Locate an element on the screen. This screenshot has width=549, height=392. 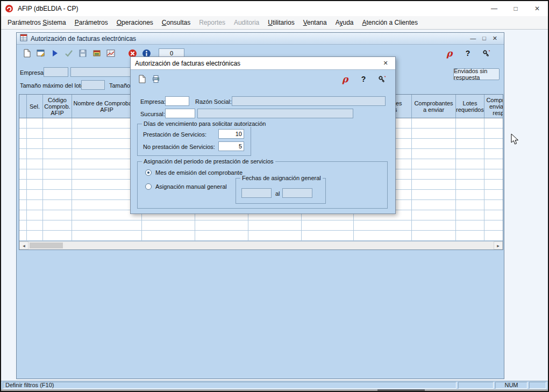
dialog-help-button: ? is located at coordinates (363, 79).